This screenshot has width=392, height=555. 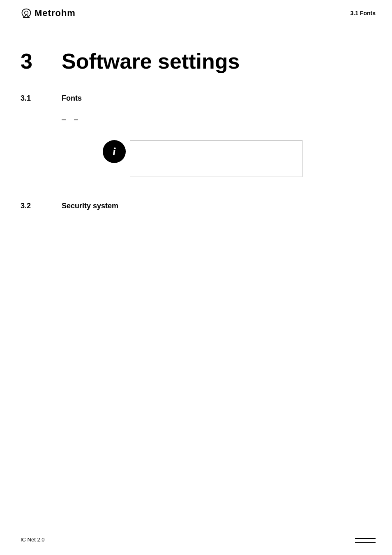 What do you see at coordinates (196, 159) in the screenshot?
I see `info-box-area: i` at bounding box center [196, 159].